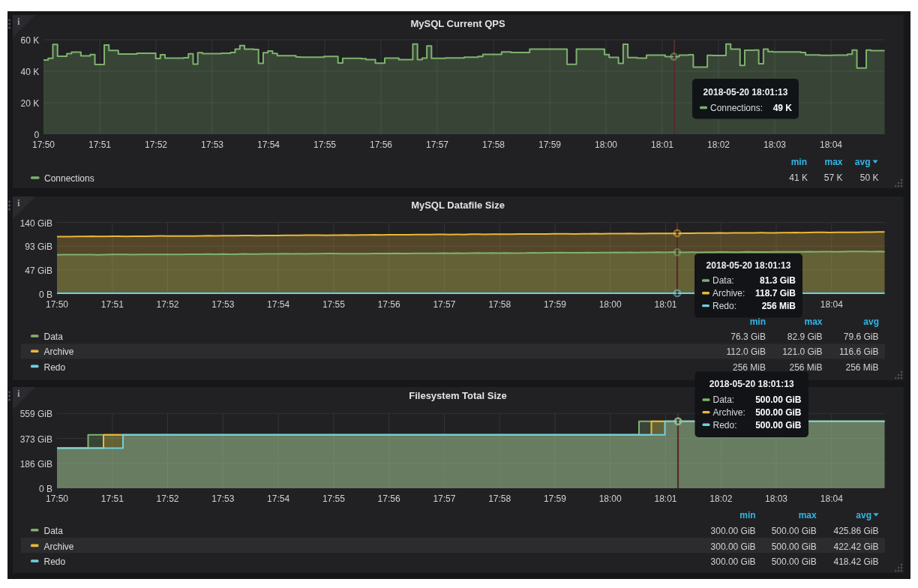  Describe the element at coordinates (856, 531) in the screenshot. I see `svg-text: 425.86 GiB` at that location.